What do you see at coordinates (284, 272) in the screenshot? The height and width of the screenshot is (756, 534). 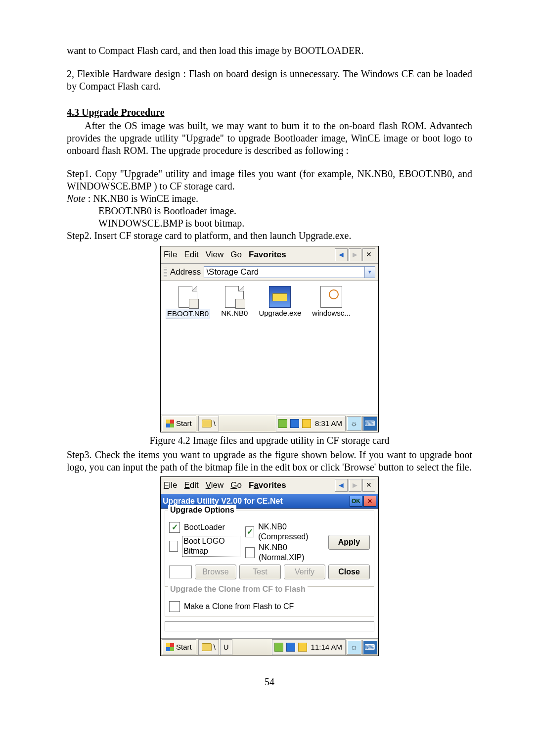 I see `address-input: \Storage Card` at bounding box center [284, 272].